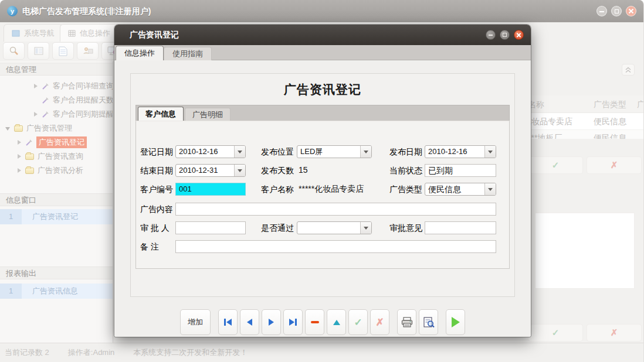  I want to click on reg-date-combobox: 2010-12-16, so click(211, 152).